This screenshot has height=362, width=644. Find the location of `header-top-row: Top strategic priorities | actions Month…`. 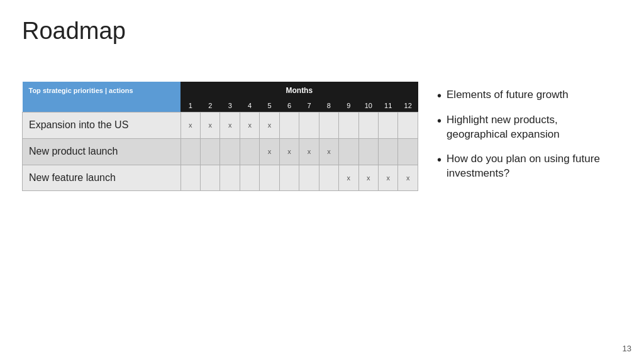

header-top-row: Top strategic priorities | actions Month… is located at coordinates (220, 90).